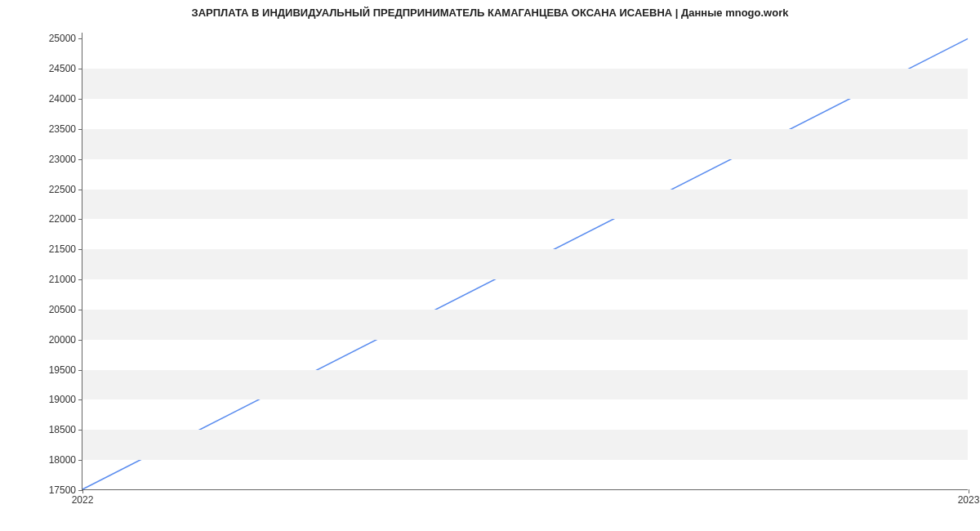  What do you see at coordinates (65, 430) in the screenshot?
I see `y-tick-label: 18500` at bounding box center [65, 430].